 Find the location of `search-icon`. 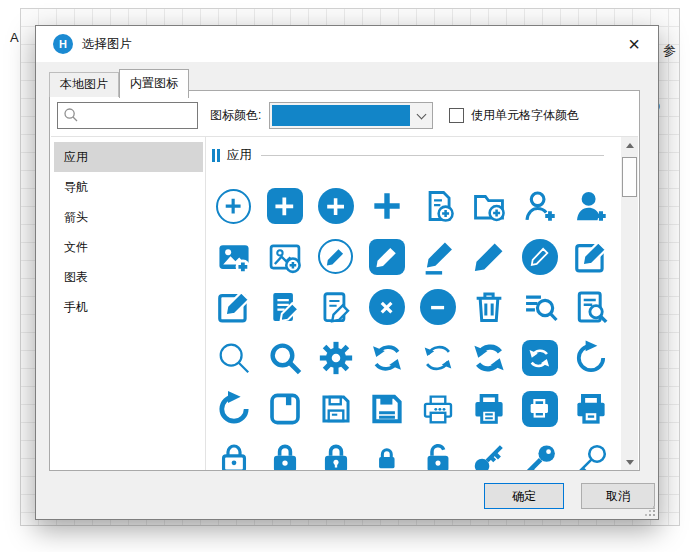

search-icon is located at coordinates (284, 358).